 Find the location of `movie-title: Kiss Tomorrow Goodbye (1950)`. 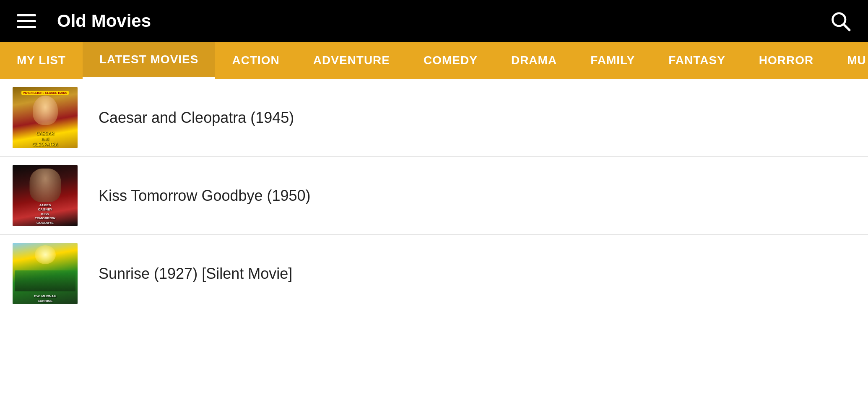

movie-title: Kiss Tomorrow Goodbye (1950) is located at coordinates (205, 196).